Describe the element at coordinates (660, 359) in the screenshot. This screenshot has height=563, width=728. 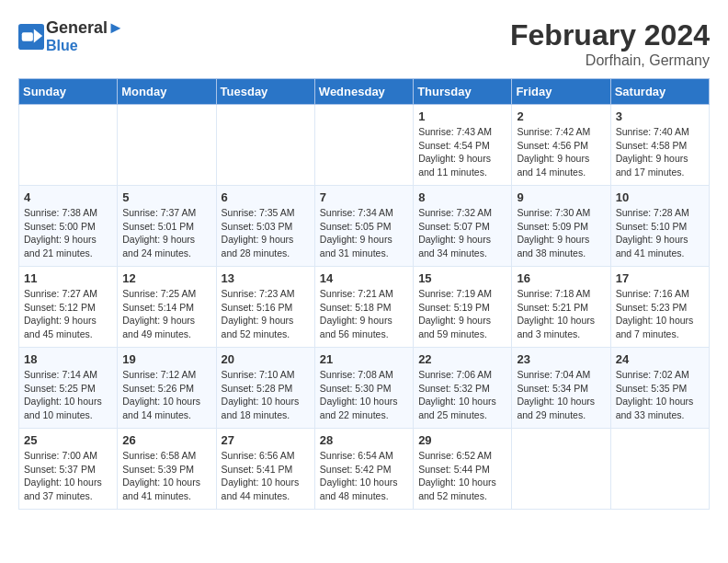
I see `day-number: 24` at that location.